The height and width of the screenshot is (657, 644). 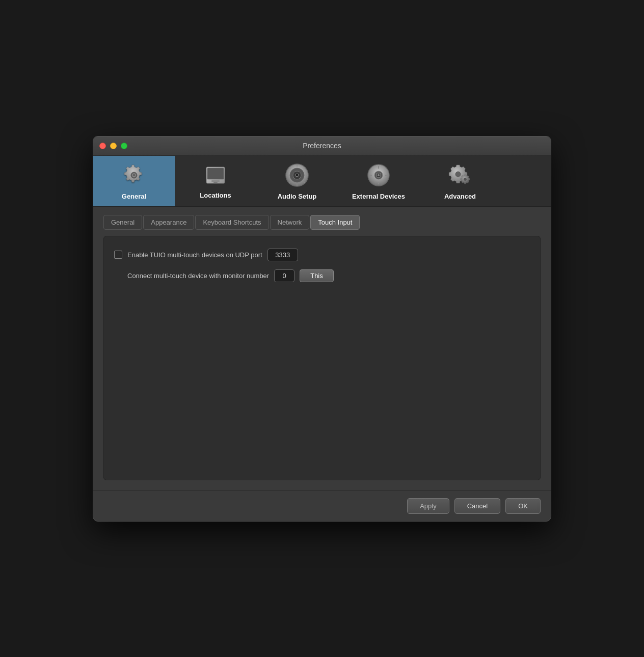 I want to click on subtab-network: Network, so click(x=290, y=222).